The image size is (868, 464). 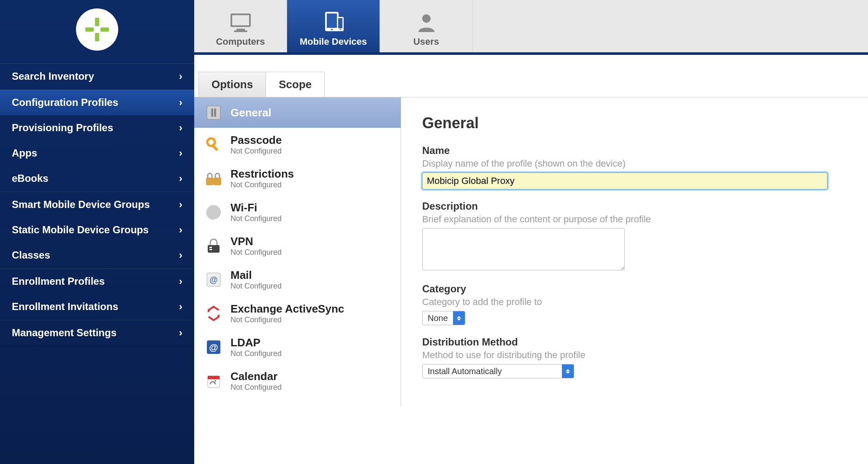 I want to click on payload-title: Calendar, so click(x=256, y=376).